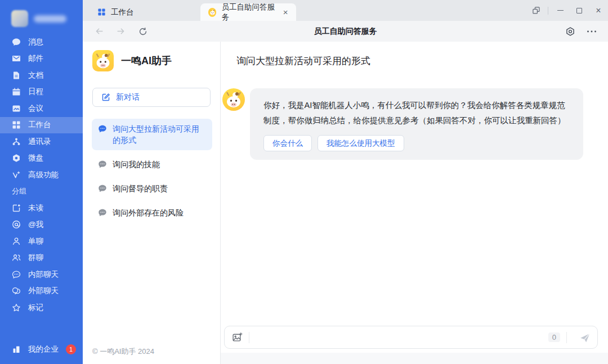 The image size is (608, 364). I want to click on user-profile, so click(42, 17).